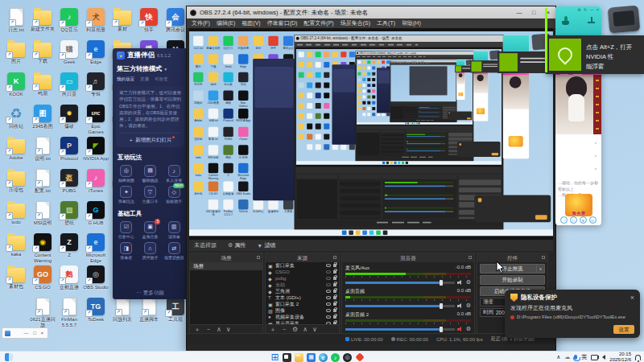 The height and width of the screenshot is (362, 644). I want to click on desktop-icon: 盔PUBG, so click(69, 184).